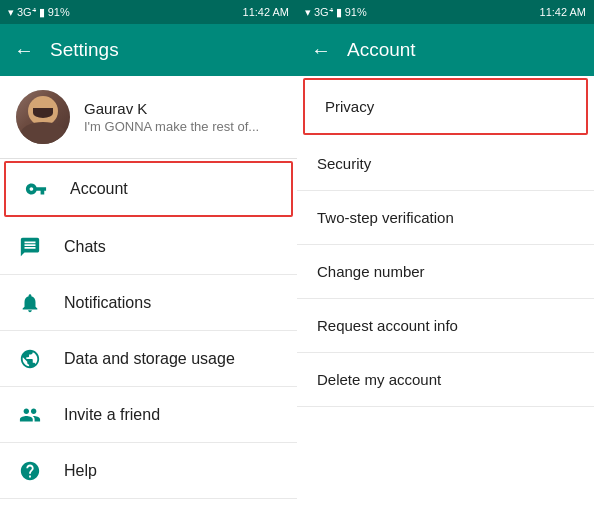 Image resolution: width=594 pixels, height=528 pixels. I want to click on network-type-right: 3G⁴, so click(324, 12).